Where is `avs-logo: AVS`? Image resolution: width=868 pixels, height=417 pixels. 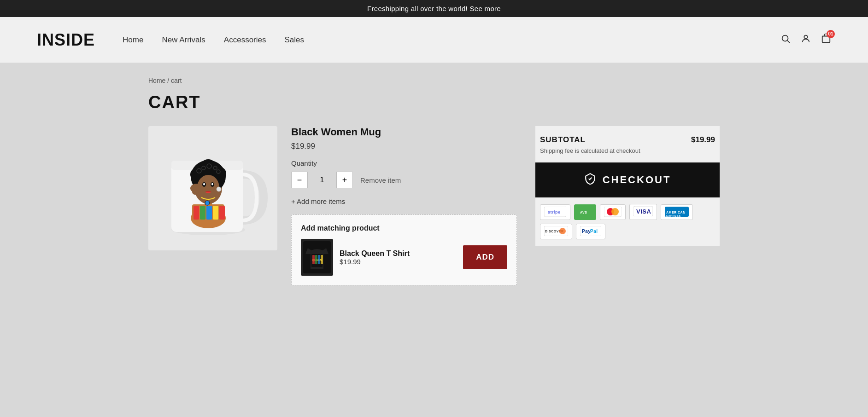 avs-logo: AVS is located at coordinates (585, 212).